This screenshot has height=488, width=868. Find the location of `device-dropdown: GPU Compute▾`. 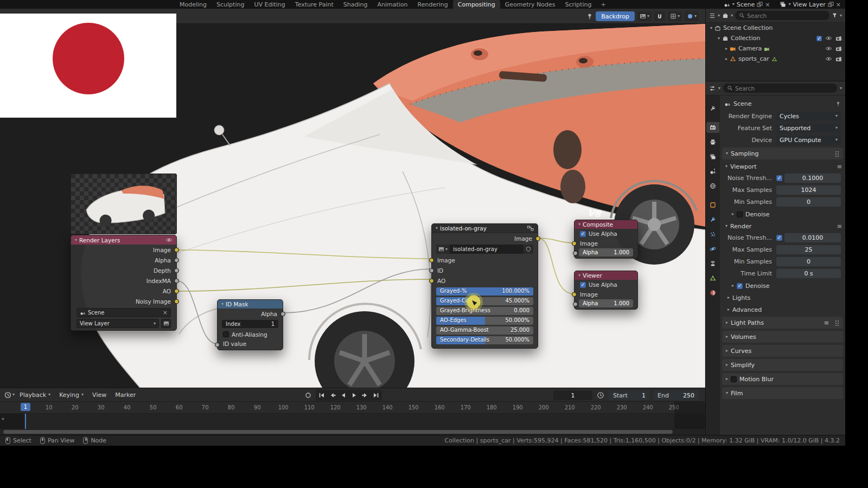

device-dropdown: GPU Compute▾ is located at coordinates (808, 140).